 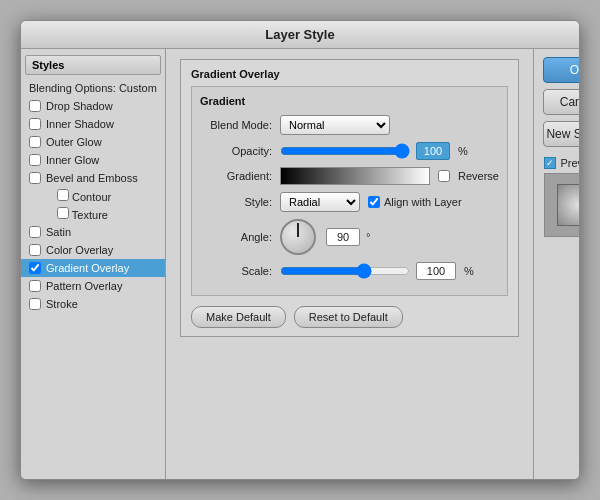 What do you see at coordinates (350, 237) in the screenshot?
I see `angle-row: Angle: 90 °` at bounding box center [350, 237].